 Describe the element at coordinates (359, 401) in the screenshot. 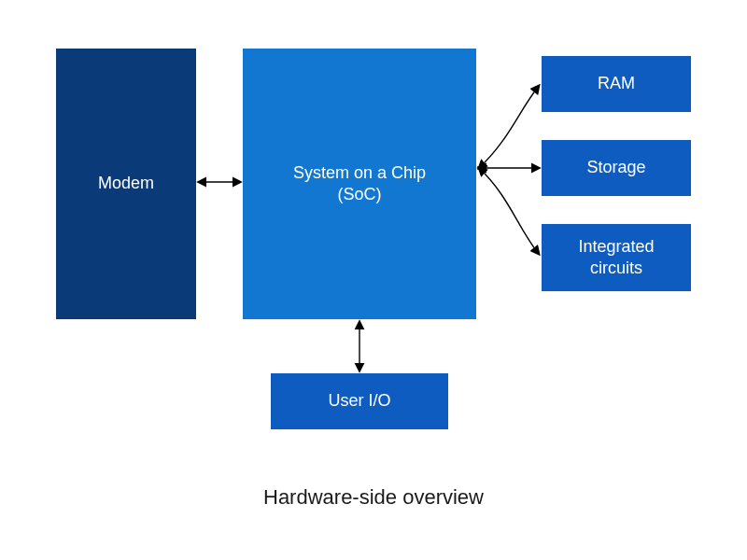

I see `block-userio: User I/O` at that location.